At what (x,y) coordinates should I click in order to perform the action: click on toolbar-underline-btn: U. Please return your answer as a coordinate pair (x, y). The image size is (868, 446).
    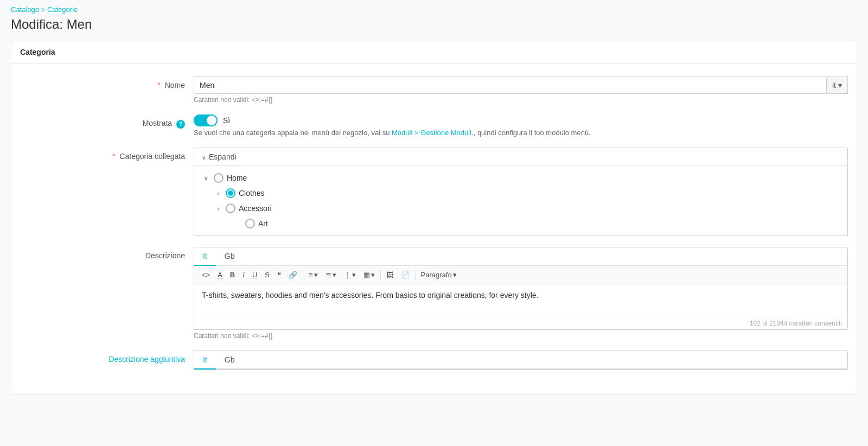
    Looking at the image, I should click on (255, 275).